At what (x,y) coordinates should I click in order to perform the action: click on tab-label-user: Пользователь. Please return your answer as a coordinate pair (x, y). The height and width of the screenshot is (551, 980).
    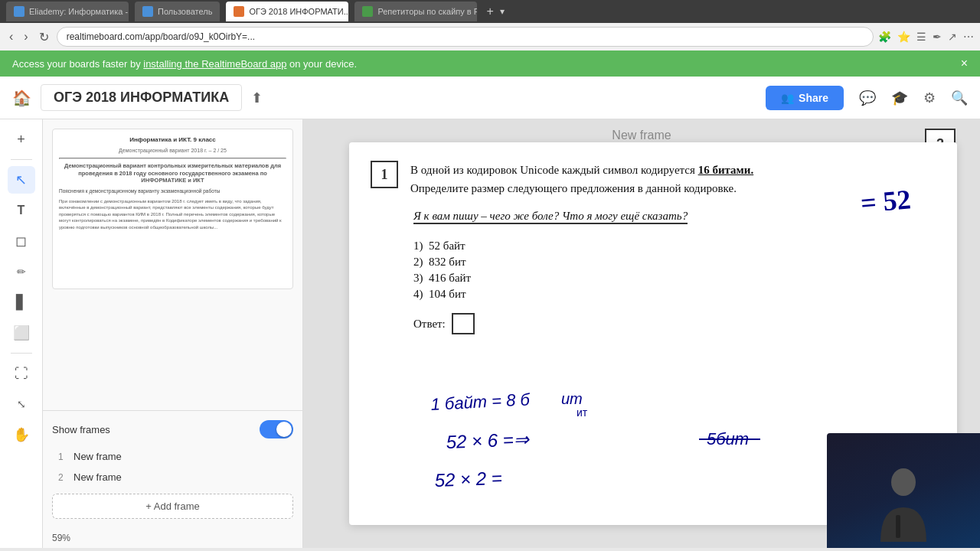
    Looking at the image, I should click on (185, 11).